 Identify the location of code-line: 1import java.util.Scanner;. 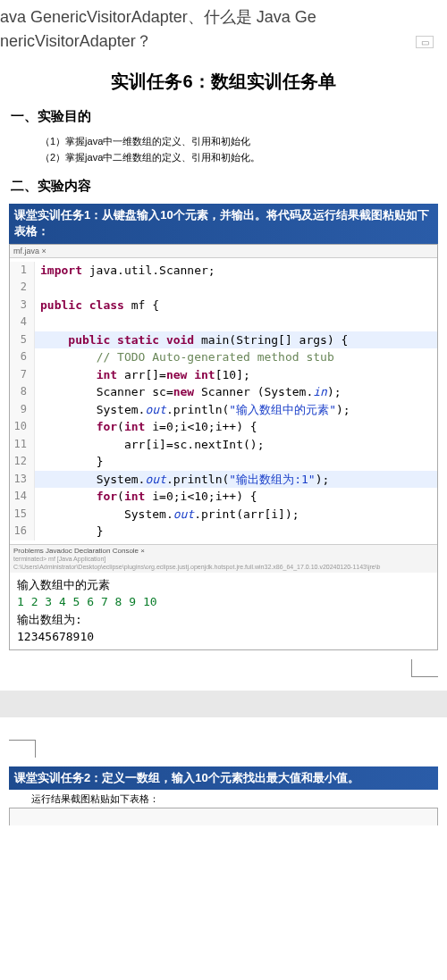
(224, 271).